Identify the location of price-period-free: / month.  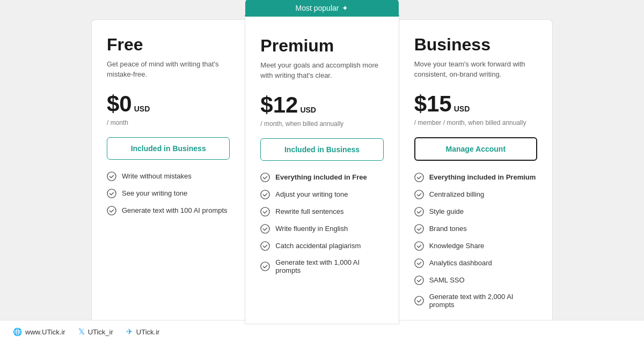
(169, 123).